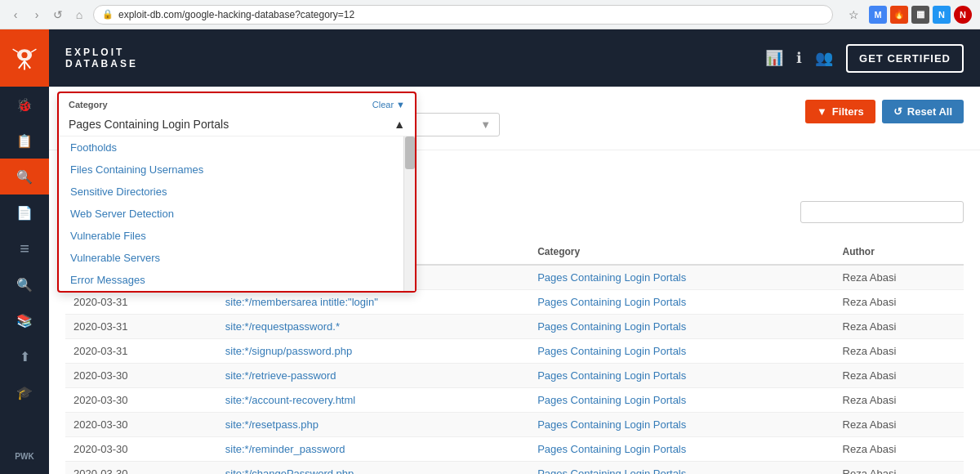  Describe the element at coordinates (514, 58) in the screenshot. I see `top-header: EXPLOIT DATABASE 📊 ℹ 👥 GET CERTIFIED` at that location.